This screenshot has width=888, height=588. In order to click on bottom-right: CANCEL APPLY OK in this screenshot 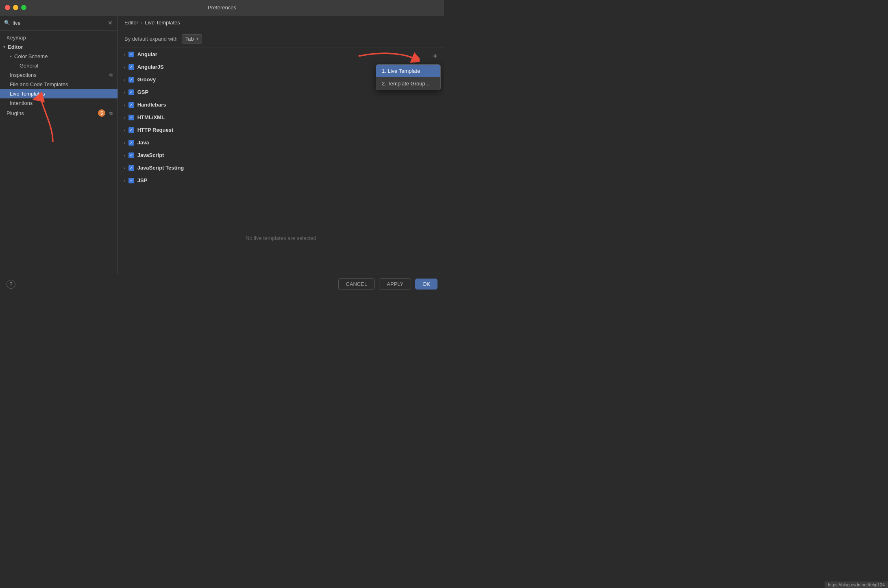, I will do `click(388, 284)`.